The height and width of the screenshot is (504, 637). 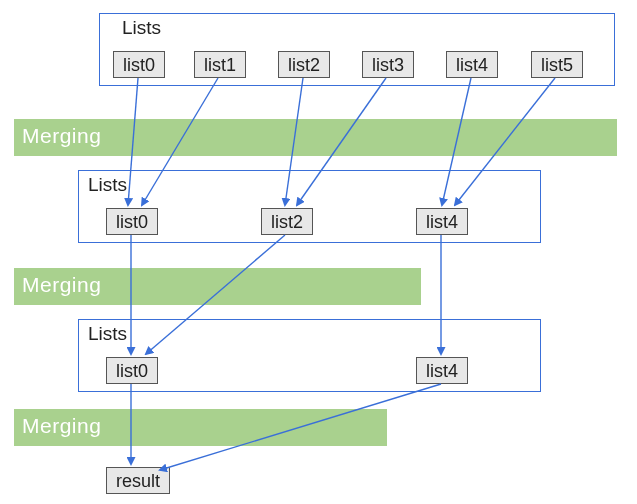 I want to click on merging-bar-1: Merging, so click(x=316, y=138).